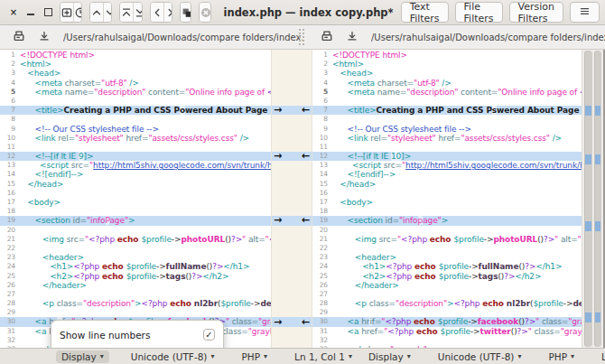  I want to click on code-line: 32, so click(447, 341).